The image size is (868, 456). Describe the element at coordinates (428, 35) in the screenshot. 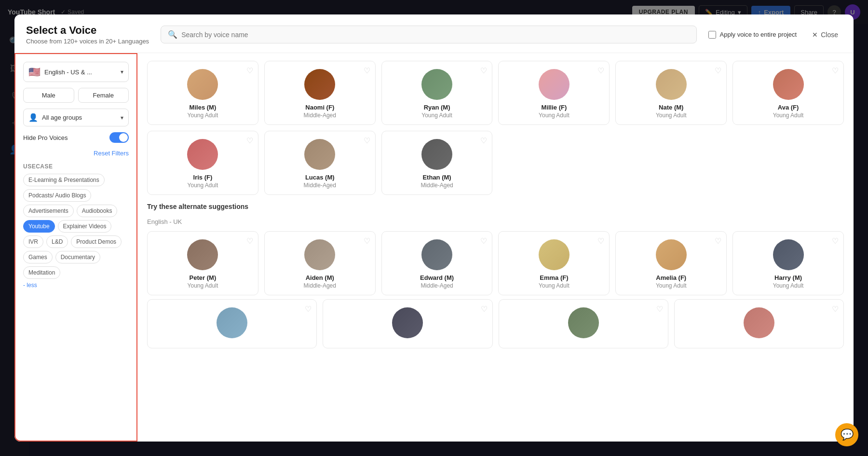

I see `search-bar: 🔍` at that location.